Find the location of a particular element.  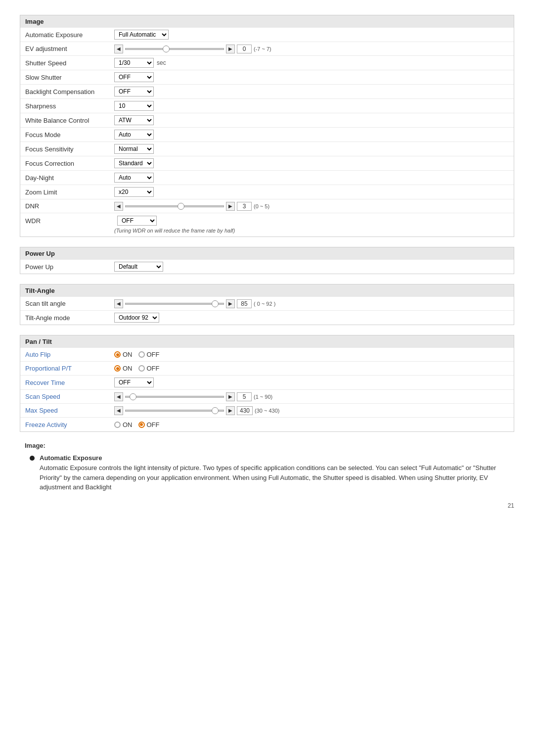

control-zoom-limit: x20 x10 x5 is located at coordinates (312, 192).